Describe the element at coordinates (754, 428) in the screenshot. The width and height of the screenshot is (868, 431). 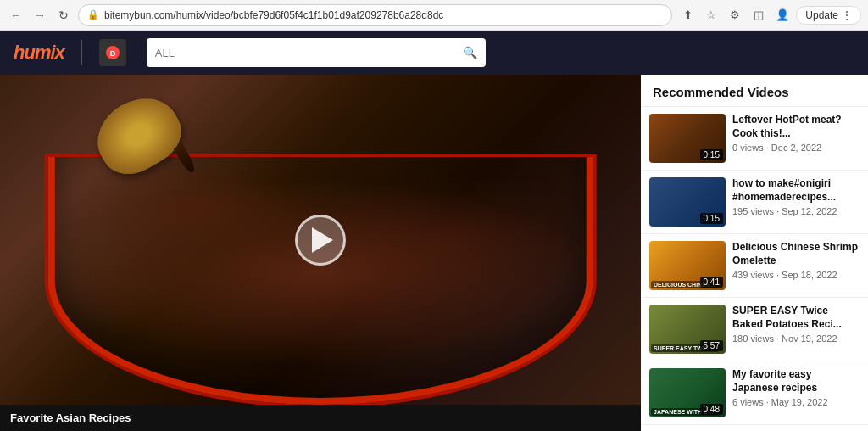
I see `video-card: PANEER 0:15 The EASIEST Fried Rice Recip…` at that location.